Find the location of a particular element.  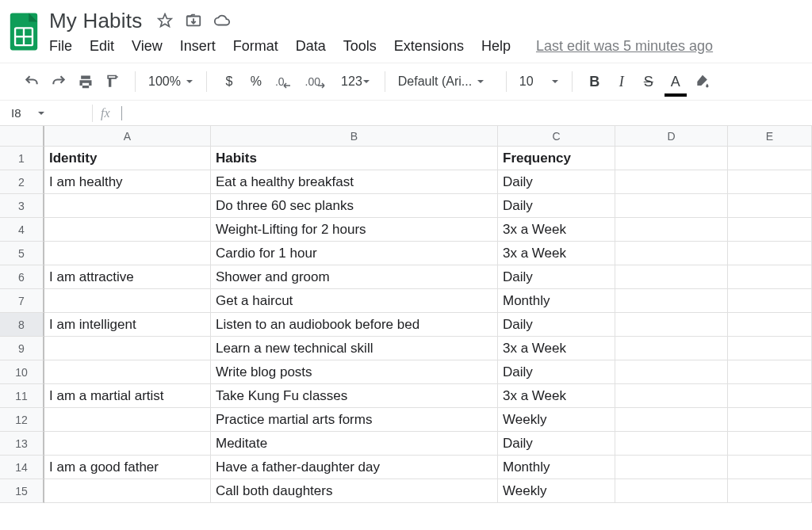

cell-D13 is located at coordinates (672, 444).